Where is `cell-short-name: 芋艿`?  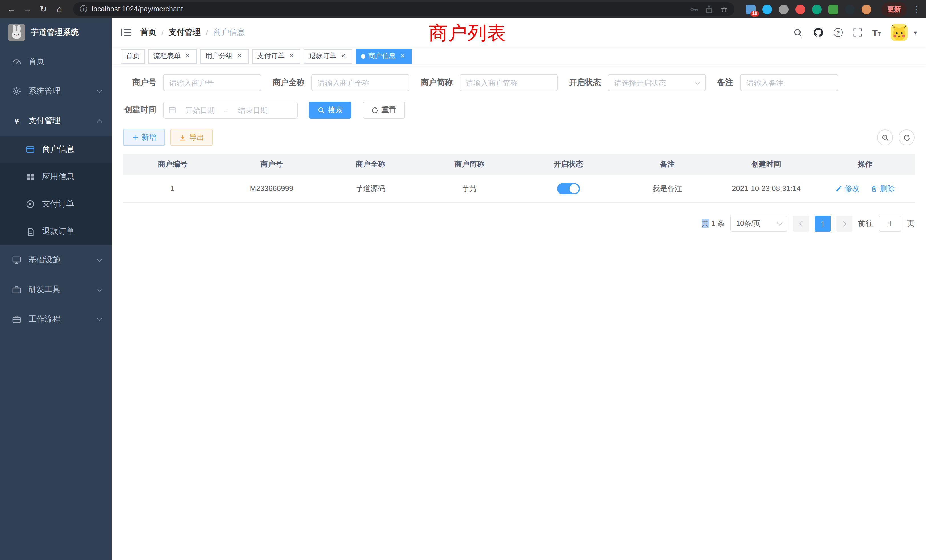 cell-short-name: 芋艿 is located at coordinates (469, 189).